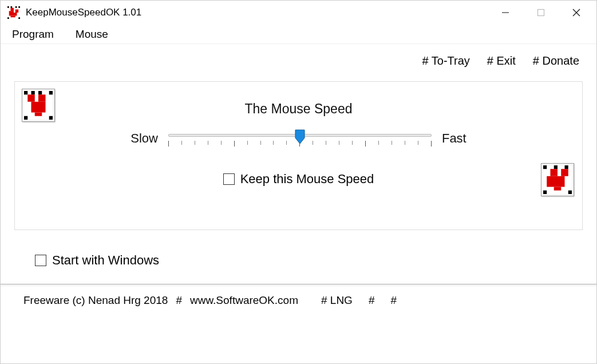 This screenshot has width=597, height=364. I want to click on footer-sep-hash: #, so click(179, 300).